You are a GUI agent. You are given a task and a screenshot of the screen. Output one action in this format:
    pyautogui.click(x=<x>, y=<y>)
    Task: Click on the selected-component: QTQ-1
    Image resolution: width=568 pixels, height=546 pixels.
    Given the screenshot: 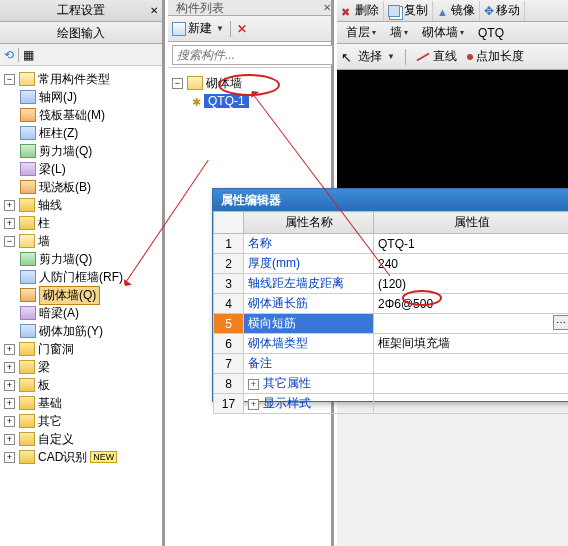 What is the action you would take?
    pyautogui.click(x=226, y=101)
    